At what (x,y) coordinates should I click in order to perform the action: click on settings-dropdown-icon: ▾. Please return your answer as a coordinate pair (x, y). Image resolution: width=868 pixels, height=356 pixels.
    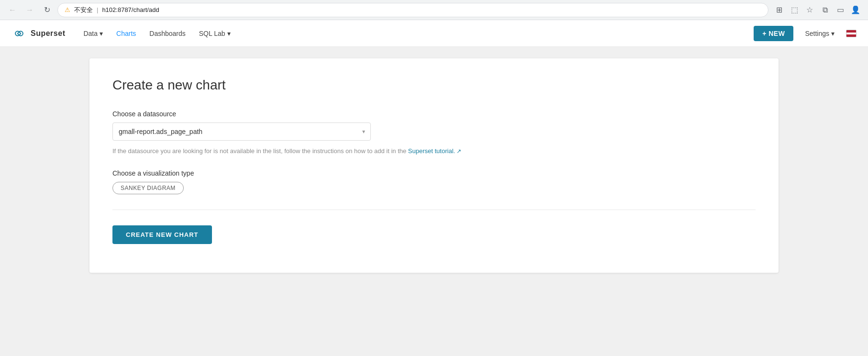
    Looking at the image, I should click on (833, 33).